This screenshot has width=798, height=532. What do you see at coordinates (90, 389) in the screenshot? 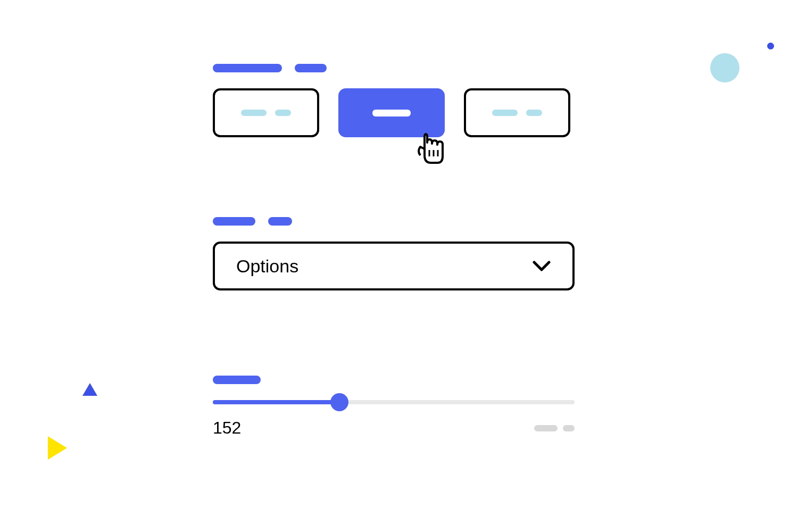
I see `decorative-triangle-blue` at bounding box center [90, 389].